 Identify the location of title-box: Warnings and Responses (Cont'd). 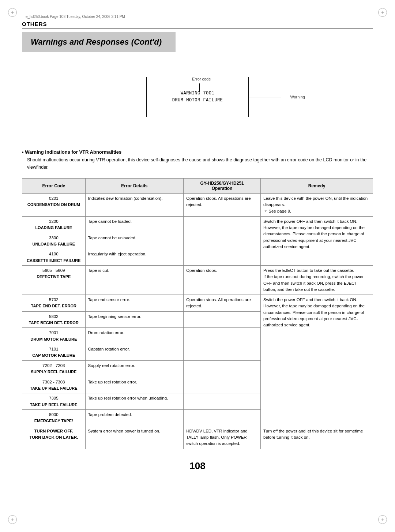
(99, 42).